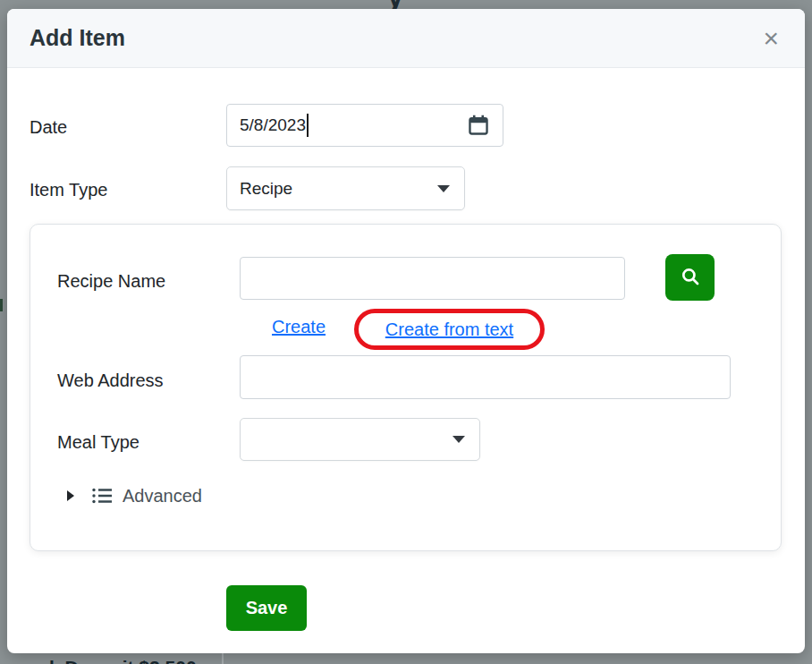 Image resolution: width=812 pixels, height=664 pixels. What do you see at coordinates (406, 38) in the screenshot?
I see `dialog-header: Add Item ×` at bounding box center [406, 38].